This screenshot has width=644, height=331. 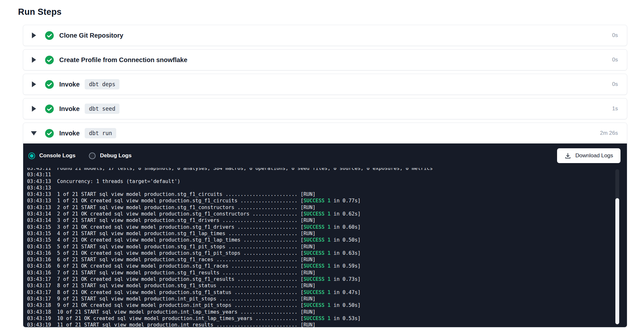 What do you see at coordinates (325, 156) in the screenshot?
I see `console-toolbar: Console LogsDebug LogsDownload Logs` at bounding box center [325, 156].